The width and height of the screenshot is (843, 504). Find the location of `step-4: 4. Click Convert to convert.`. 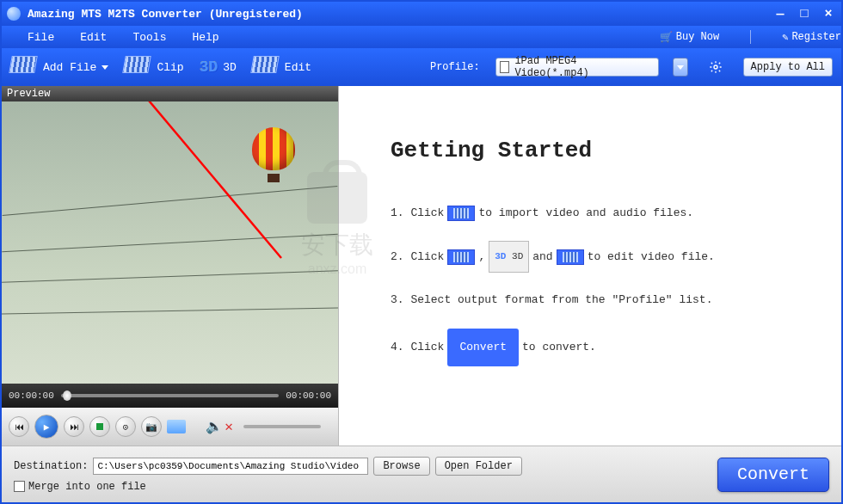

step-4: 4. Click Convert to convert. is located at coordinates (603, 347).